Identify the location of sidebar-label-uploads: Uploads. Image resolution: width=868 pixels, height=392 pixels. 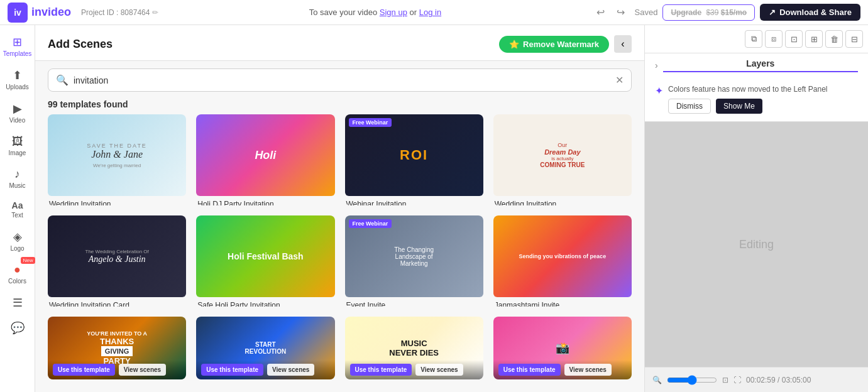
(18, 87).